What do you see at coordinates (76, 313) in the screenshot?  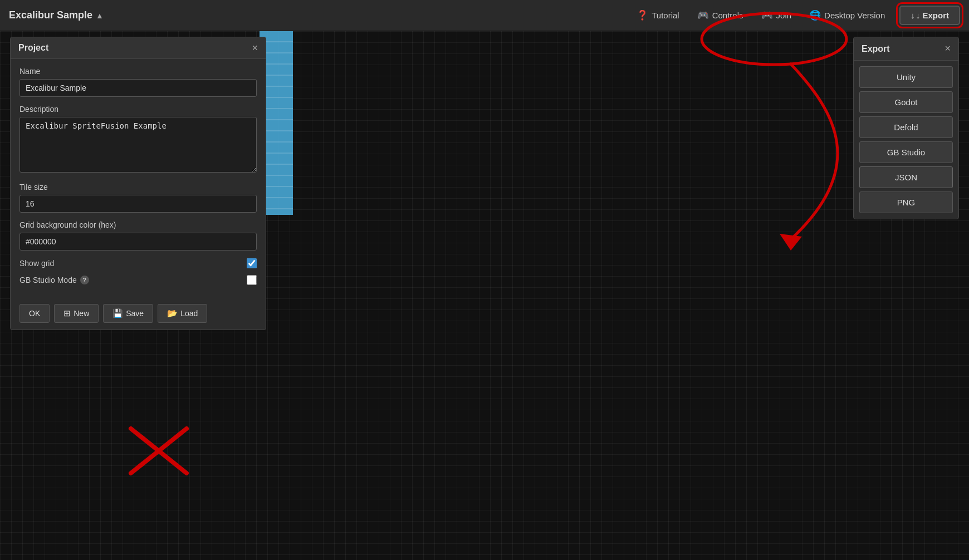 I see `new-button: ⊞ New` at bounding box center [76, 313].